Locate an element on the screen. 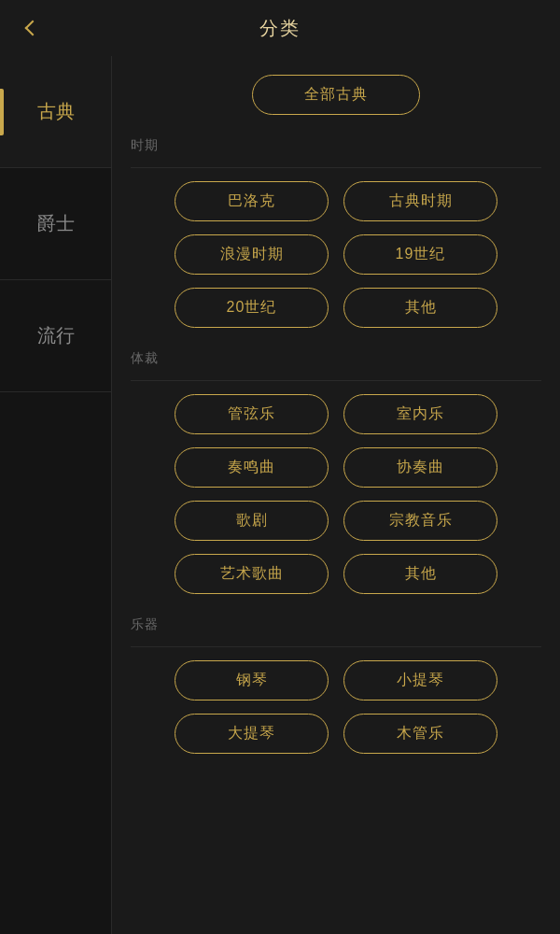 Image resolution: width=560 pixels, height=934 pixels. art-song-button: 艺术歌曲 is located at coordinates (252, 573).